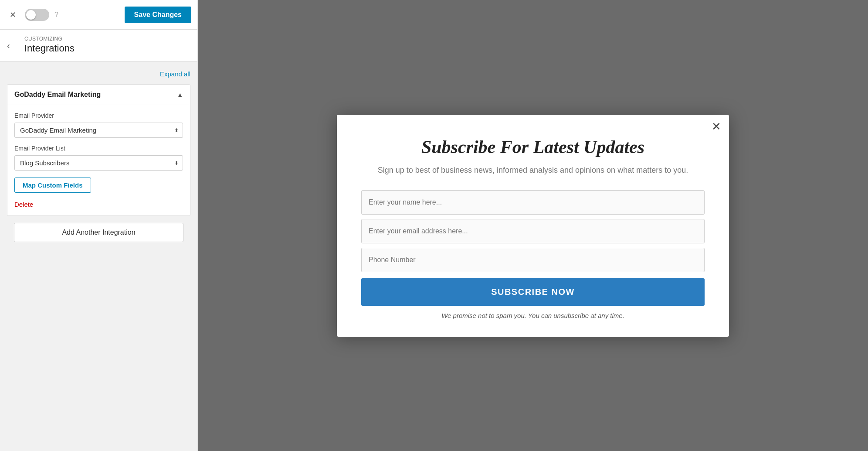  Describe the element at coordinates (98, 163) in the screenshot. I see `email-provider-list-select: Blog Subscribers Newsletter Customers` at that location.